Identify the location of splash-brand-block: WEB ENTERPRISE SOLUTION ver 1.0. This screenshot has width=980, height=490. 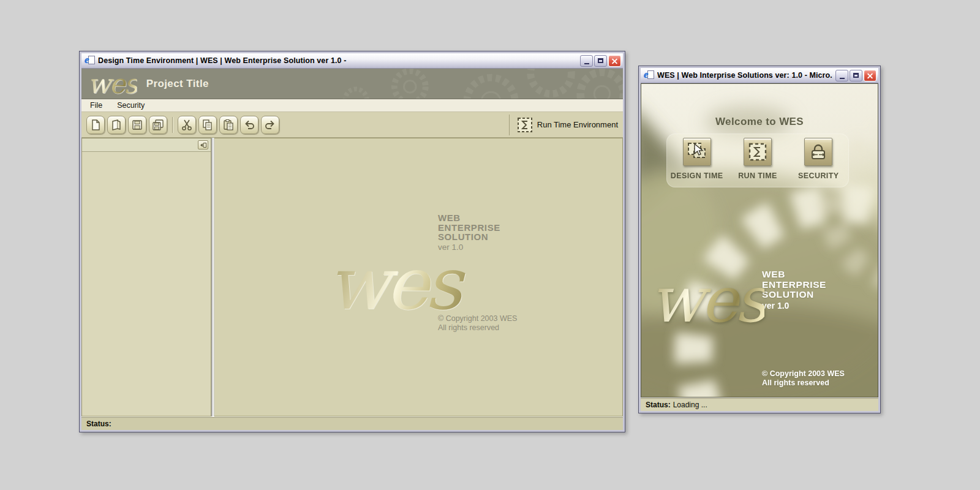
(794, 290).